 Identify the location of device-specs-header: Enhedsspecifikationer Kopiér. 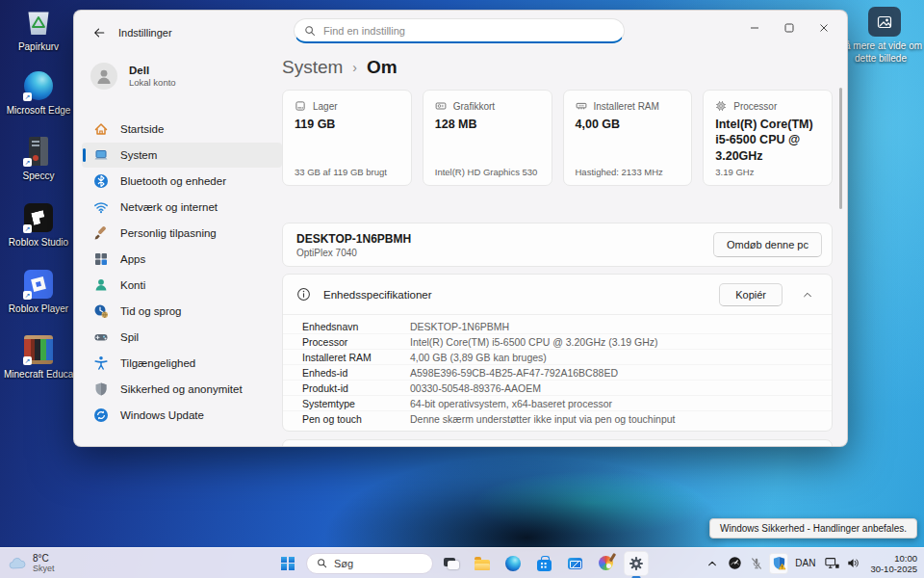
(557, 295).